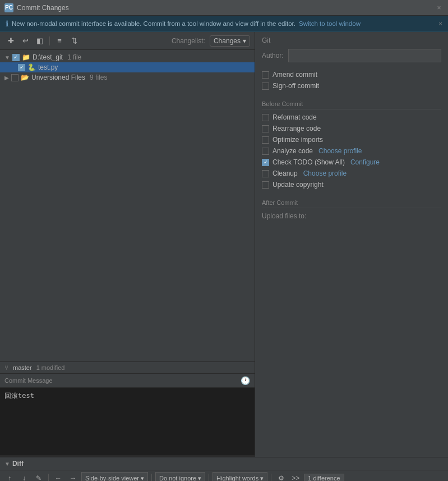  Describe the element at coordinates (324, 477) in the screenshot. I see `diff-count-badge: 1 difference` at that location.